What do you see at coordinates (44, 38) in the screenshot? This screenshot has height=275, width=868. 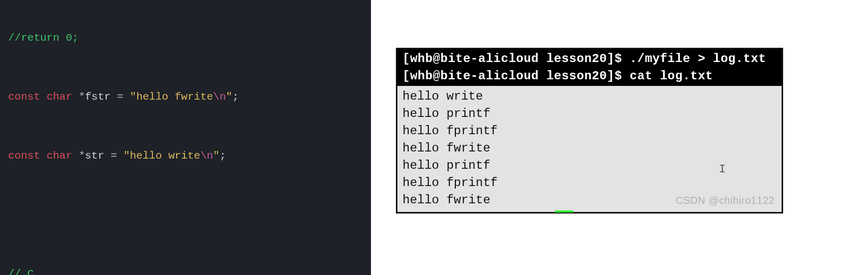 I see `comment-text: //return 0;` at bounding box center [44, 38].